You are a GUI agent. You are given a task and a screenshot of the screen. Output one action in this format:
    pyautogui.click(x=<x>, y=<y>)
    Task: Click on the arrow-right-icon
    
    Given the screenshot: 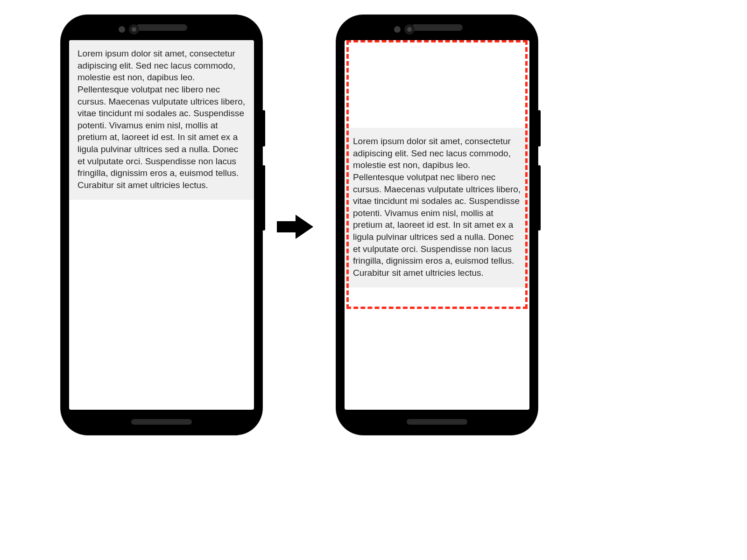 What is the action you would take?
    pyautogui.click(x=296, y=227)
    